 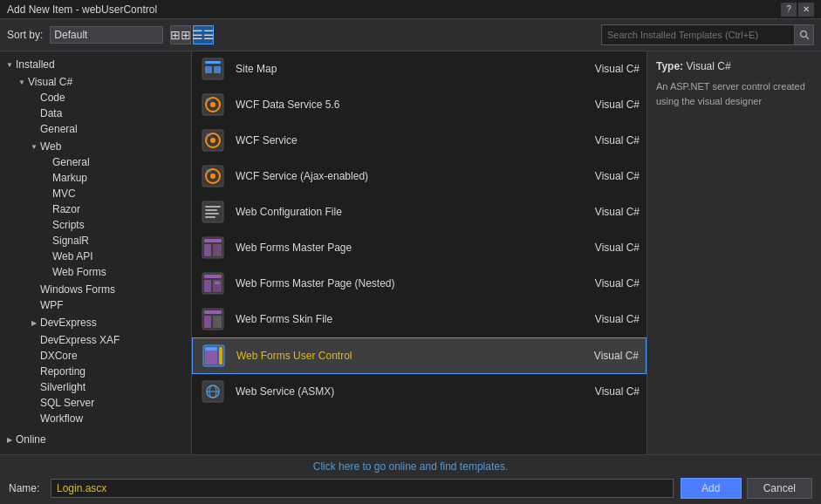 What do you see at coordinates (113, 225) in the screenshot?
I see `sidebar-item-scripts: Scripts` at bounding box center [113, 225].